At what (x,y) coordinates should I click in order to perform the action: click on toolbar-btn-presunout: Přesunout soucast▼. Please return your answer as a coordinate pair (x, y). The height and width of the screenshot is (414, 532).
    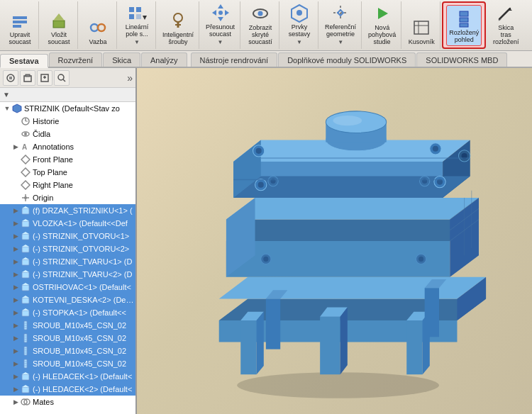
    Looking at the image, I should click on (220, 24).